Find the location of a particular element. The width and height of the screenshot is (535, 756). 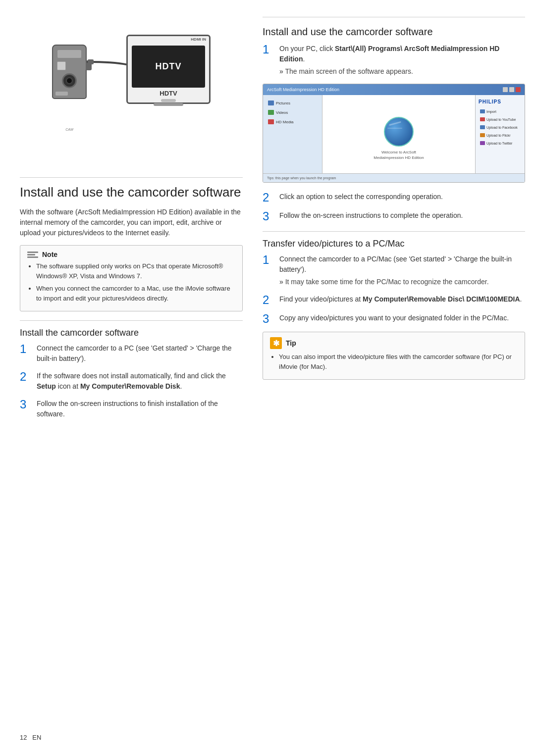

note-header-label: Note is located at coordinates (50, 254).